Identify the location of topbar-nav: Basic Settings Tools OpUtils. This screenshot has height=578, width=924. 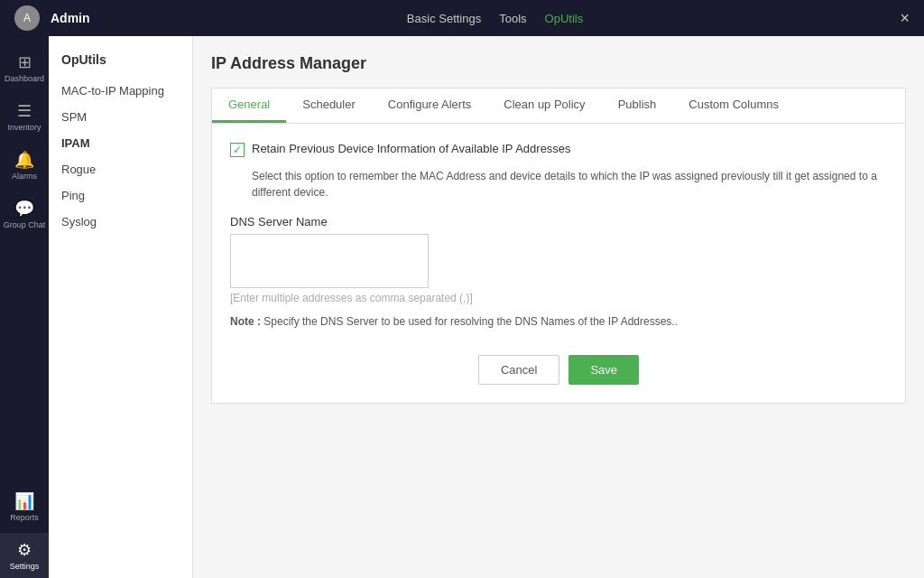
(494, 18).